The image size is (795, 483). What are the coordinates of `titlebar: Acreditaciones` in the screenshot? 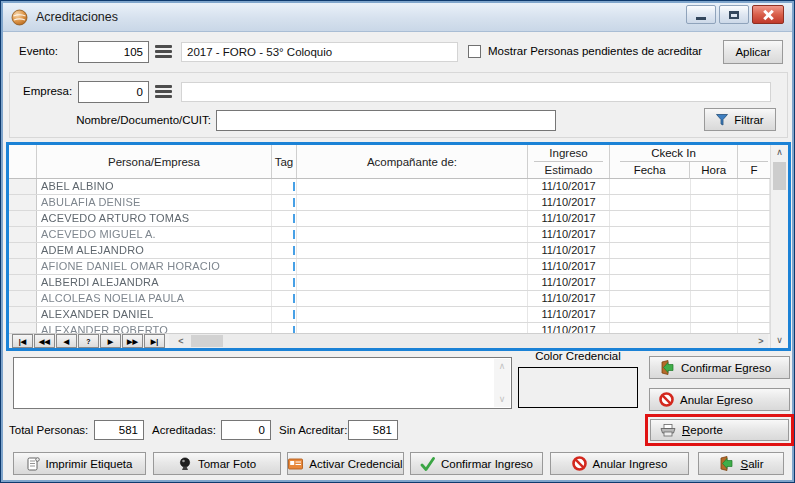 It's located at (398, 18).